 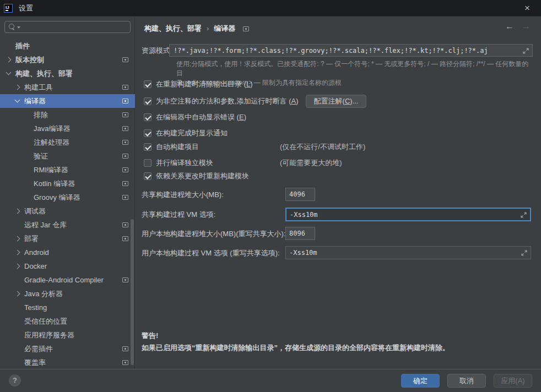 I want to click on tree-item: 版本控制, so click(x=67, y=59).